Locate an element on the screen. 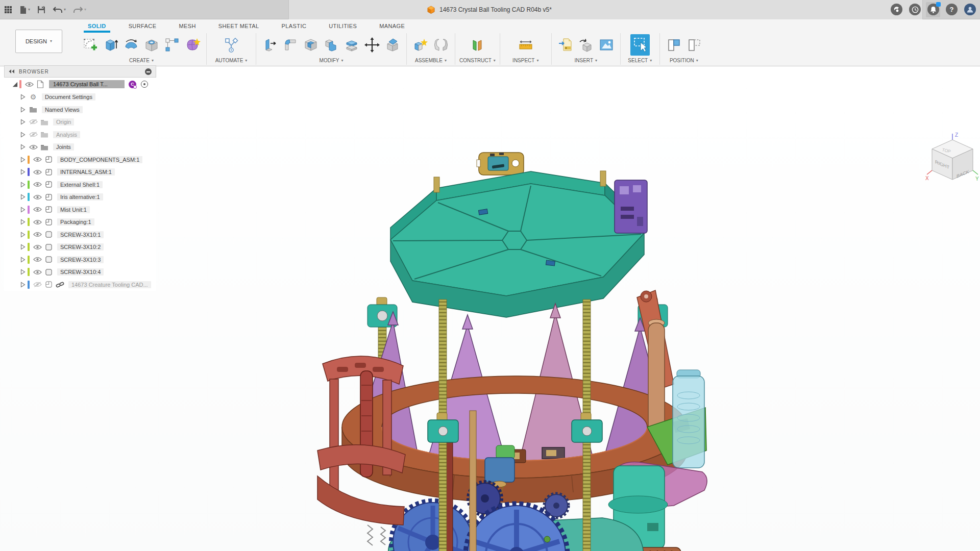 This screenshot has height=551, width=980. tab-manage: MANAGE is located at coordinates (392, 26).